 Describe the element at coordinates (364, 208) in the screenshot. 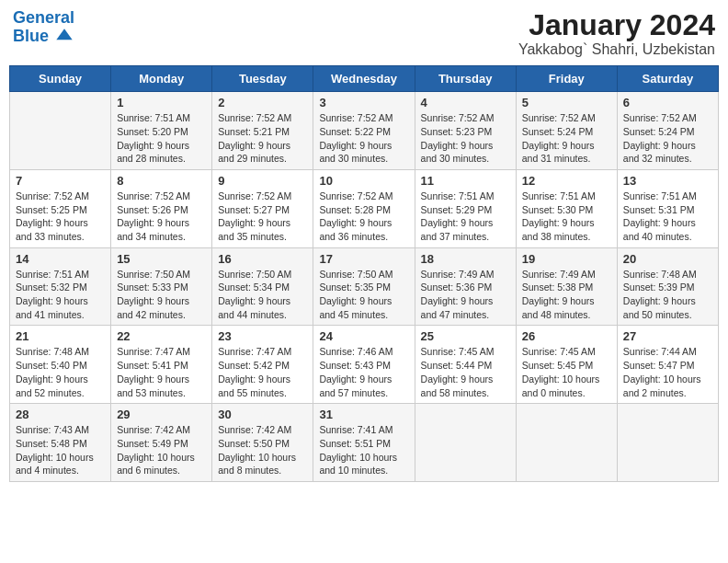

I see `calendar-week-row: 7Sunrise: 7:52 AM Sunset: 5:25 PM Daylig…` at that location.